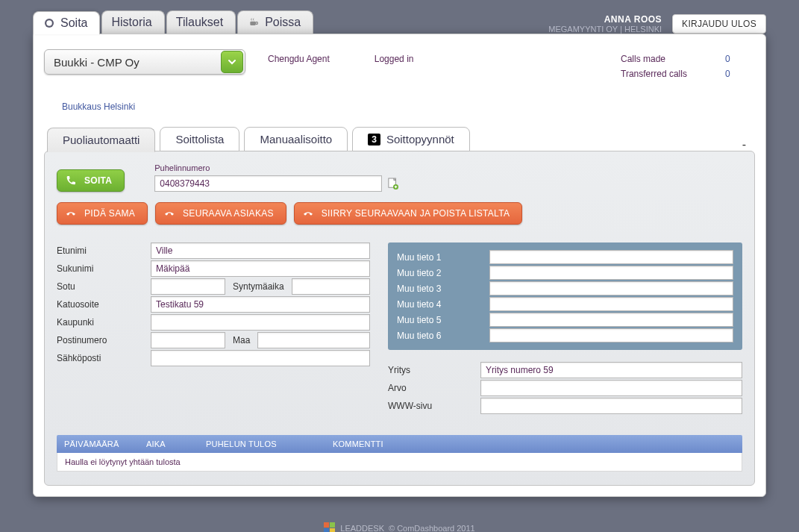  What do you see at coordinates (101, 140) in the screenshot?
I see `subtab-semiauto-label: Puoliautomaatti` at bounding box center [101, 140].